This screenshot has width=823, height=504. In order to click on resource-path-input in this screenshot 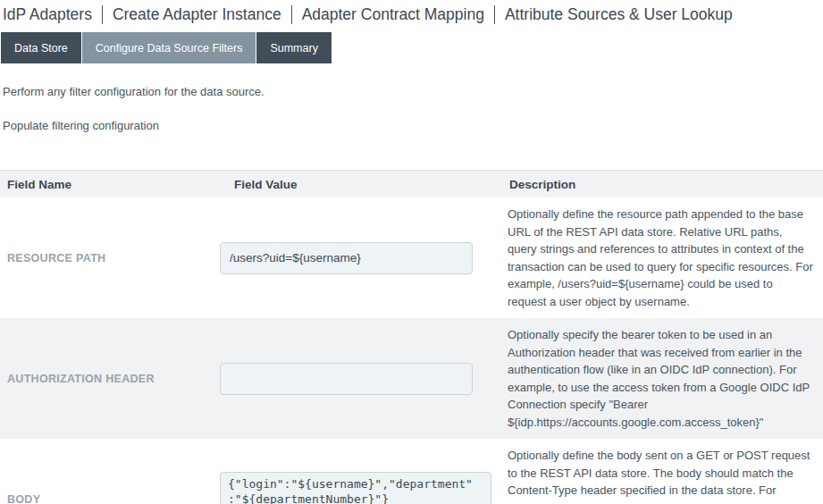, I will do `click(347, 258)`.